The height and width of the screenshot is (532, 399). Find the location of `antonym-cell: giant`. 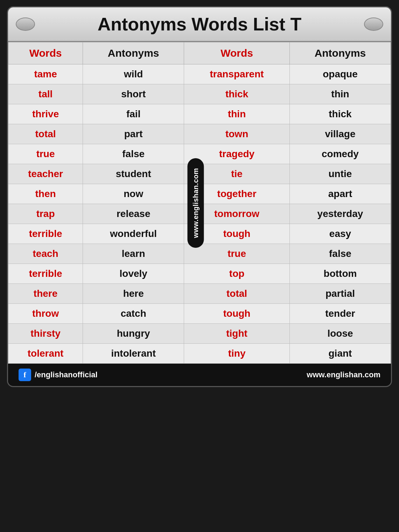

antonym-cell: giant is located at coordinates (340, 354).